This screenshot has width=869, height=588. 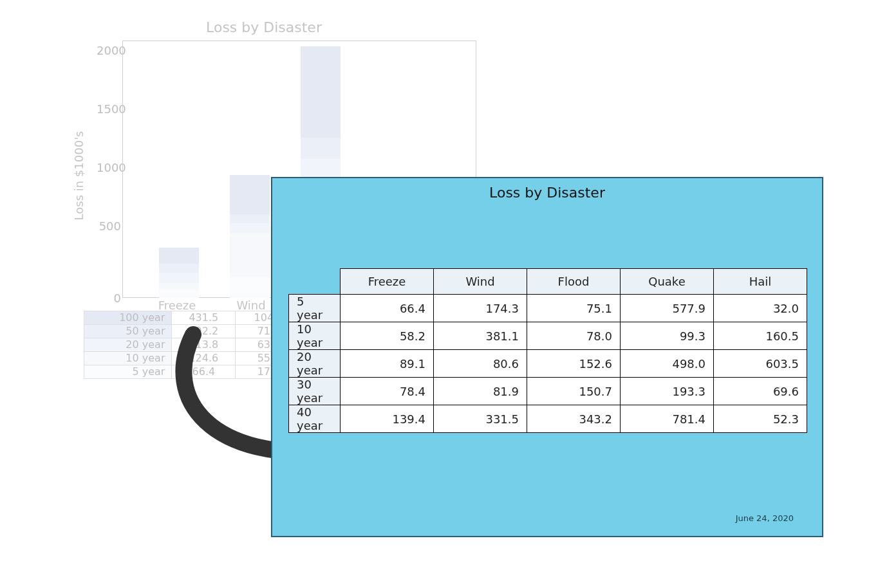 What do you see at coordinates (667, 336) in the screenshot?
I see `cell: 99.3` at bounding box center [667, 336].